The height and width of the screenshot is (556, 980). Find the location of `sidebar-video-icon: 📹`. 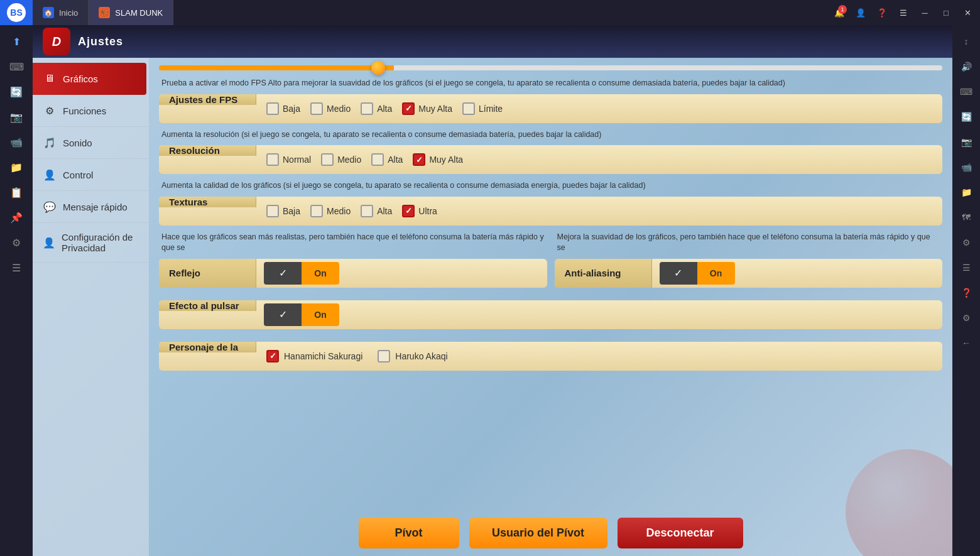

sidebar-video-icon: 📹 is located at coordinates (16, 142).